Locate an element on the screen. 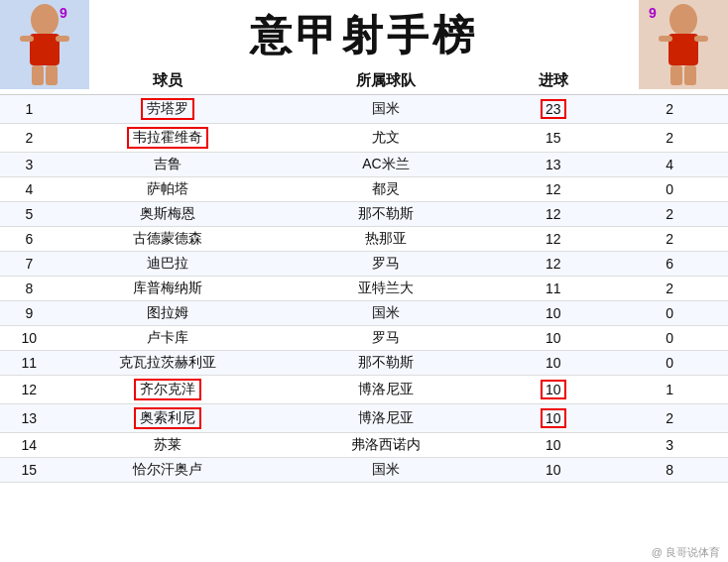 This screenshot has width=728, height=562. cell-player: 库普梅纳斯 is located at coordinates (168, 289).